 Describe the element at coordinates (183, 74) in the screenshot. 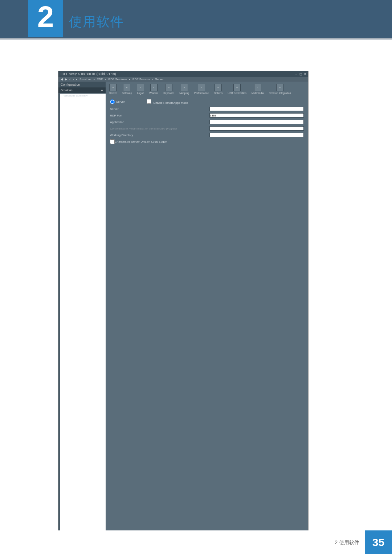

I see `window-titlebar: IGEL Setup 5.08.500.01 (Build 5.1.19) – …` at that location.